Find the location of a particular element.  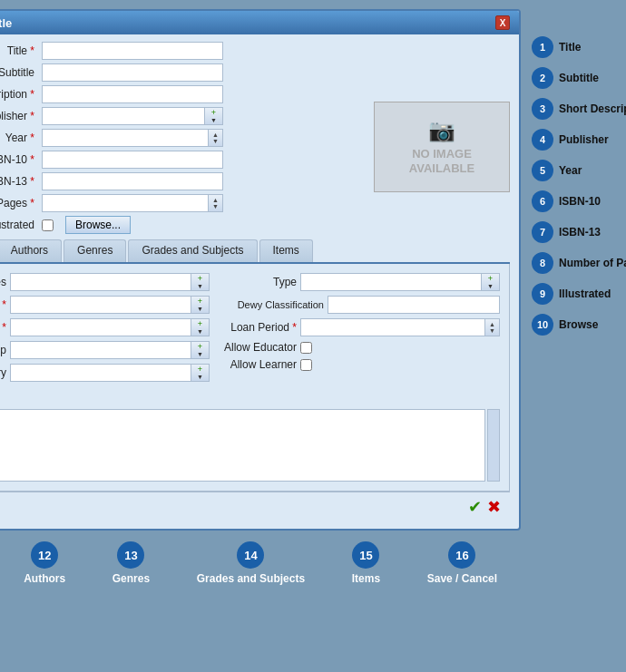

callout-bubble-7: 7 is located at coordinates (543, 232).